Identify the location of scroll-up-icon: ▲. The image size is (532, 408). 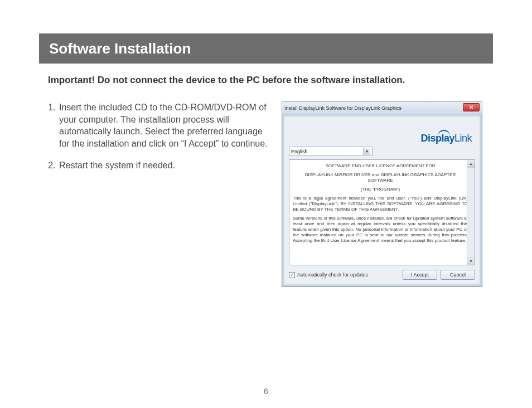
(471, 164).